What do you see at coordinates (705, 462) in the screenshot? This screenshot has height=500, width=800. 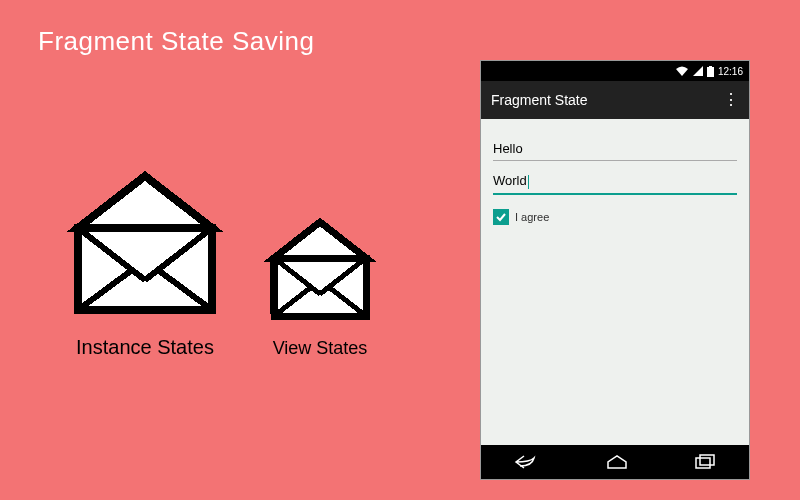 I see `recent-apps-icon` at bounding box center [705, 462].